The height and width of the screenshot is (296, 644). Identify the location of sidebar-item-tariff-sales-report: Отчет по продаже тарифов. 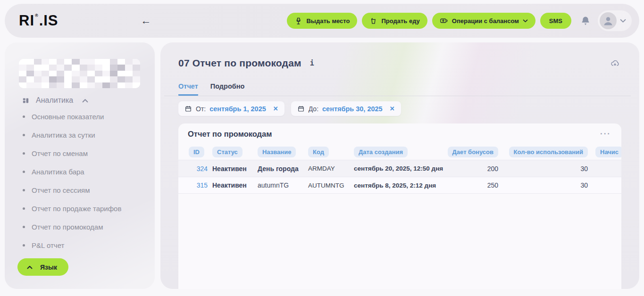
(72, 208).